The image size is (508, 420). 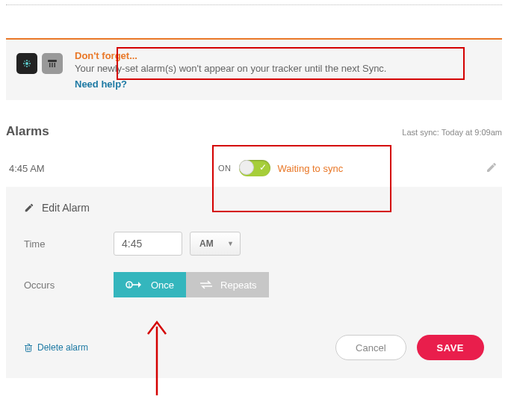 What do you see at coordinates (52, 64) in the screenshot?
I see `scale-badge-icon` at bounding box center [52, 64].